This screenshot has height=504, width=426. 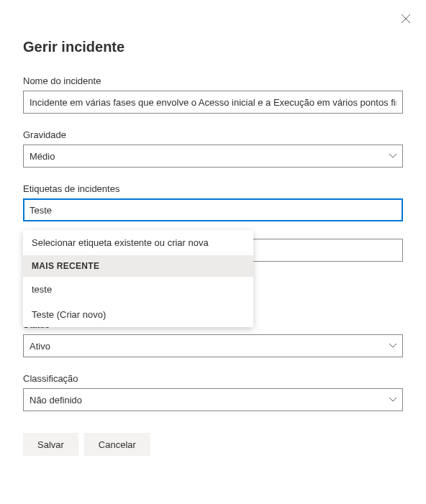 What do you see at coordinates (213, 203) in the screenshot?
I see `tags-group: Etiquetas de incidentes` at bounding box center [213, 203].